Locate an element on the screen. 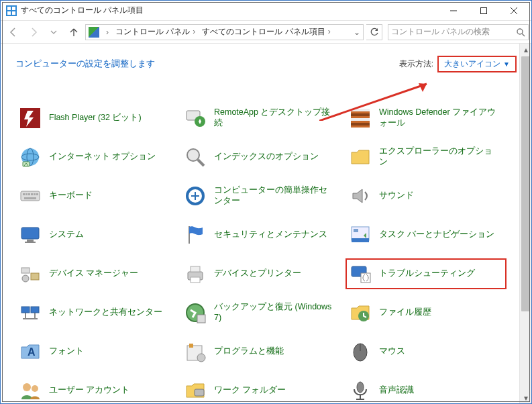 The height and width of the screenshot is (404, 532). item-network: ネットワークと共有センター is located at coordinates (96, 313).